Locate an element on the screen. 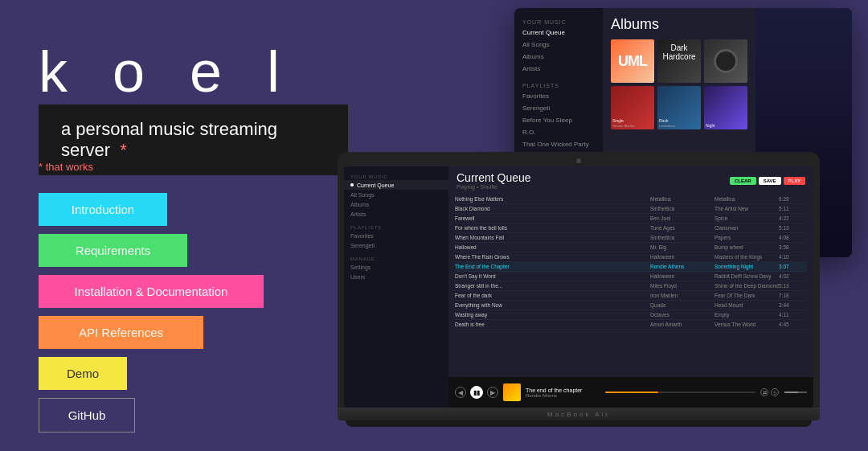 The image size is (868, 451). song-title: Farewell is located at coordinates (553, 219).